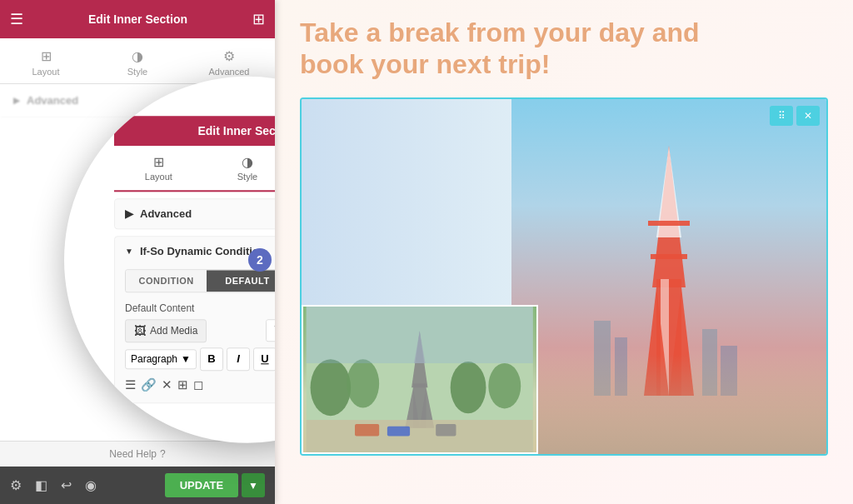 The height and width of the screenshot is (504, 853). What do you see at coordinates (195, 131) in the screenshot?
I see `popup-title-bar: Edit Inner Section` at bounding box center [195, 131].